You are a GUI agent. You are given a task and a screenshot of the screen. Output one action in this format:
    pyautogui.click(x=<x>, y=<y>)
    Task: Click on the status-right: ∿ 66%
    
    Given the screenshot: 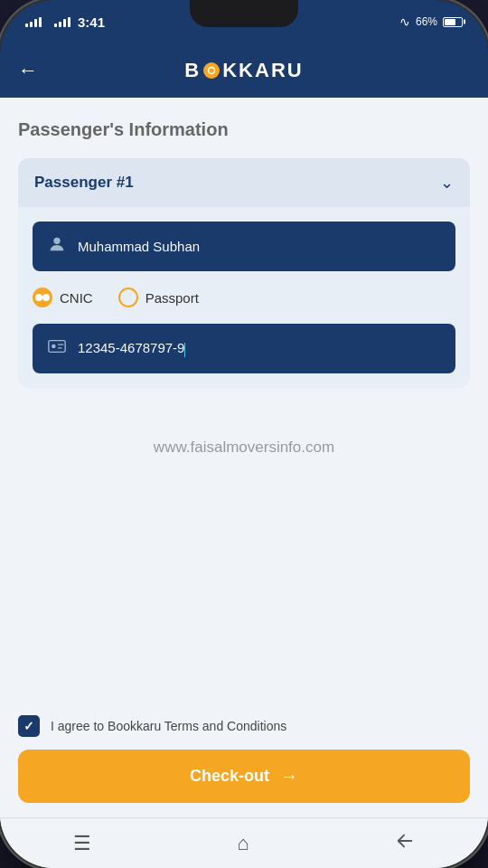 What is the action you would take?
    pyautogui.click(x=431, y=22)
    